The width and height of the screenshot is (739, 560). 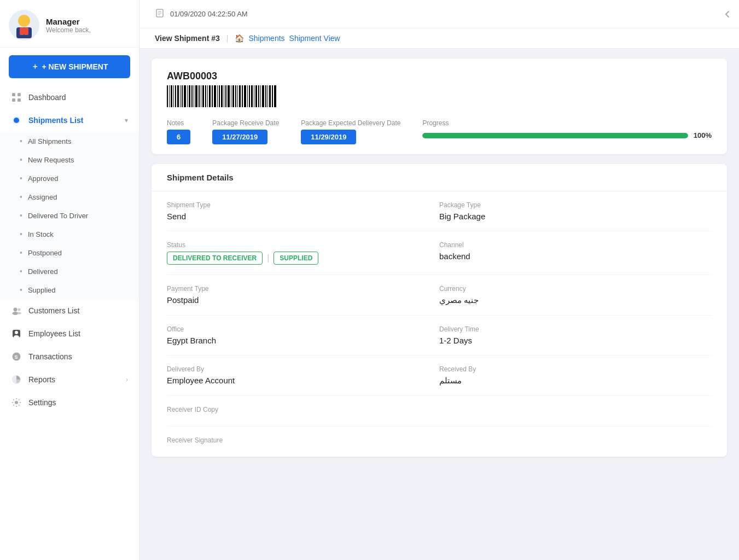 What do you see at coordinates (303, 211) in the screenshot?
I see `detail-shipment-type: Shipment Type Send` at bounding box center [303, 211].